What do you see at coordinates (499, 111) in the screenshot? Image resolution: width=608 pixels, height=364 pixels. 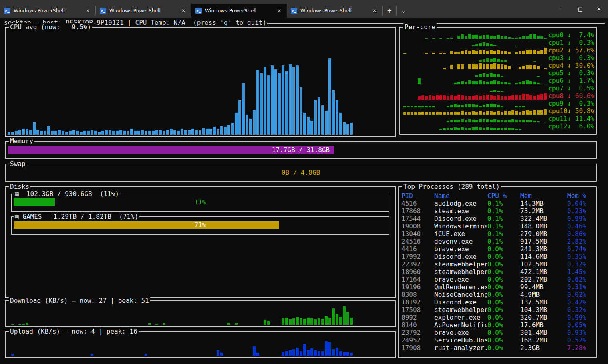 I see `core-row: cpu10↓ 50.8%` at bounding box center [499, 111].